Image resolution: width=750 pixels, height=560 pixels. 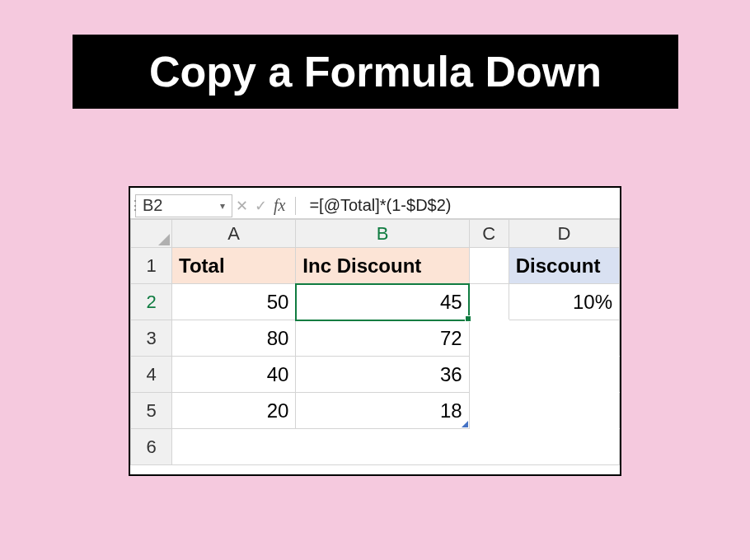 I want to click on row-header-6: 6, so click(x=152, y=447).